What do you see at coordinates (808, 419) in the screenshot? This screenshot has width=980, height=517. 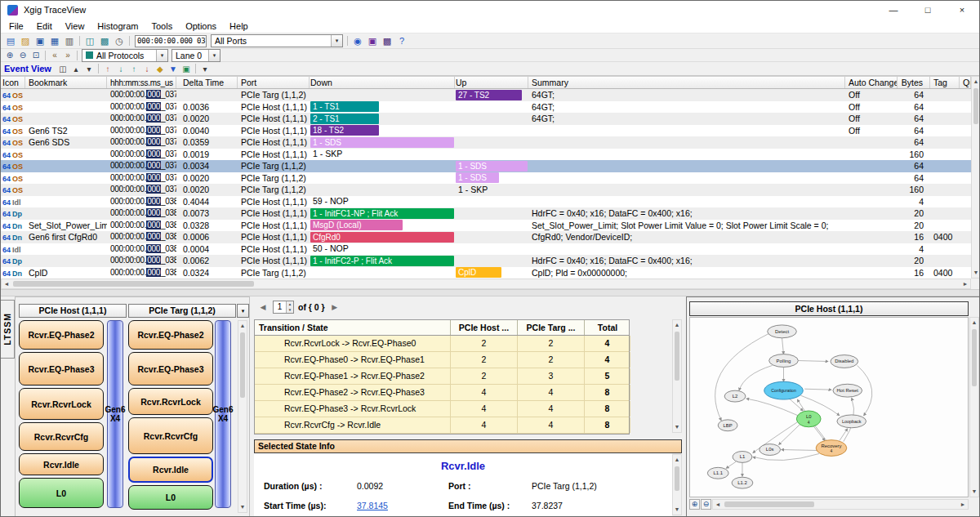 I see `ltssm-node-l0: L04` at bounding box center [808, 419].